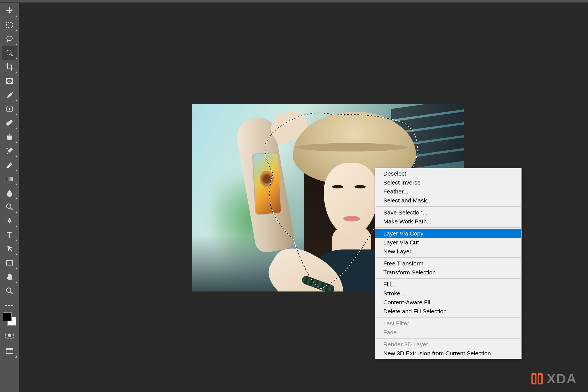  What do you see at coordinates (448, 302) in the screenshot?
I see `menu-item-content-aware-fill: Content-Aware Fill...` at bounding box center [448, 302].